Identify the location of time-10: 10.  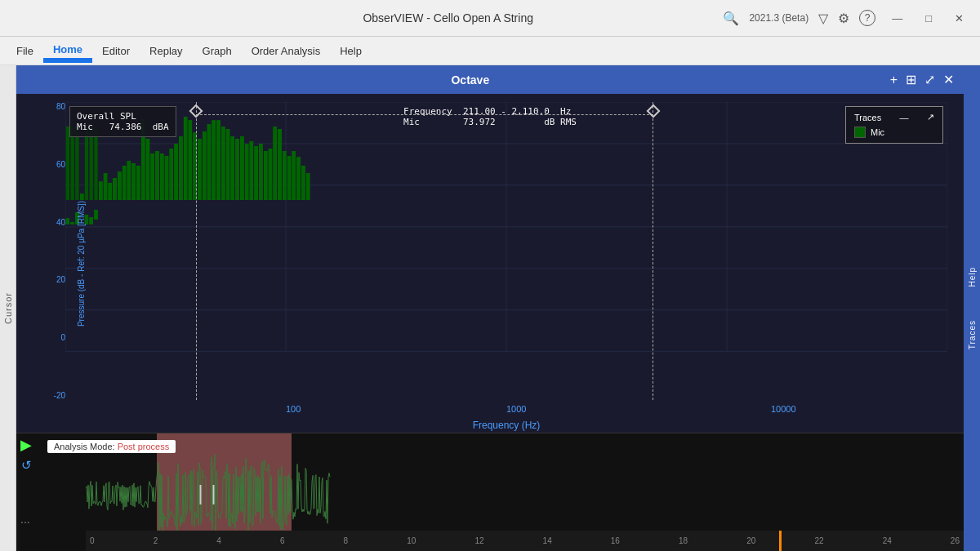
(412, 540).